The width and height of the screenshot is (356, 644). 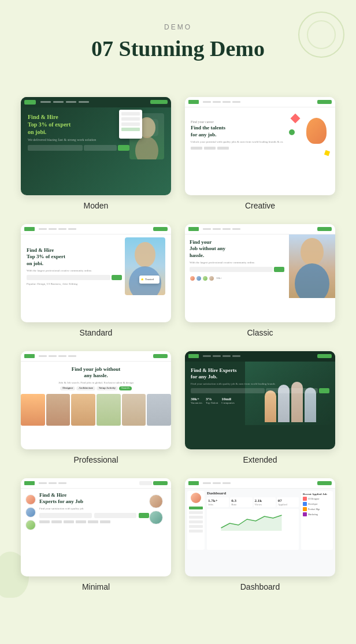 What do you see at coordinates (96, 535) in the screenshot?
I see `demo-item-minimal: Find & HireExperts for any Job Find your…` at bounding box center [96, 535].